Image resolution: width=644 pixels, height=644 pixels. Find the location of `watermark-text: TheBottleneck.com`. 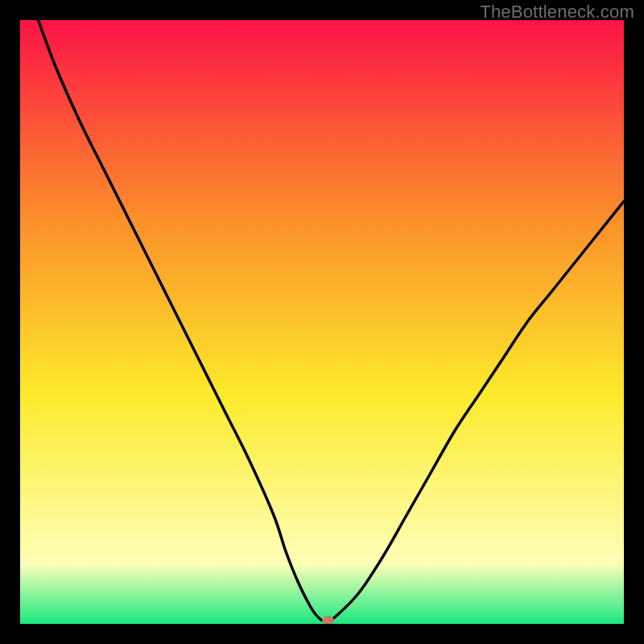

watermark-text: TheBottleneck.com is located at coordinates (557, 12).